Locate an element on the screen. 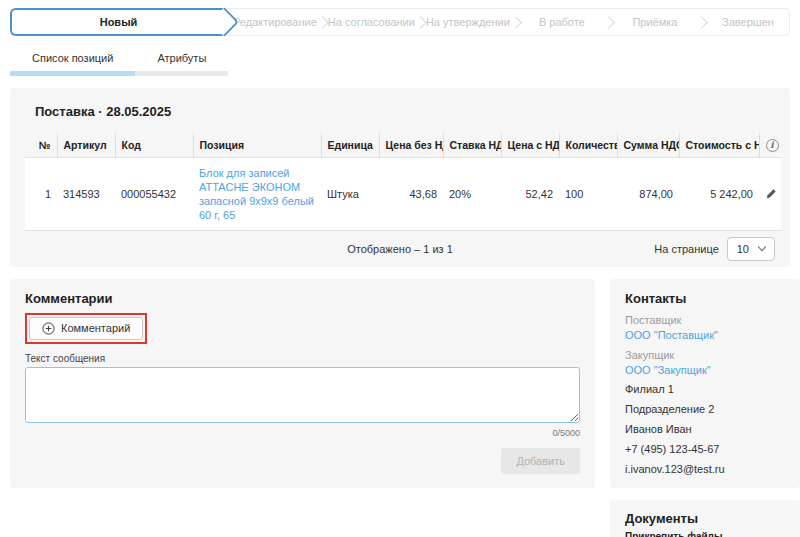  tab-attributes: Атрибуты is located at coordinates (182, 61).